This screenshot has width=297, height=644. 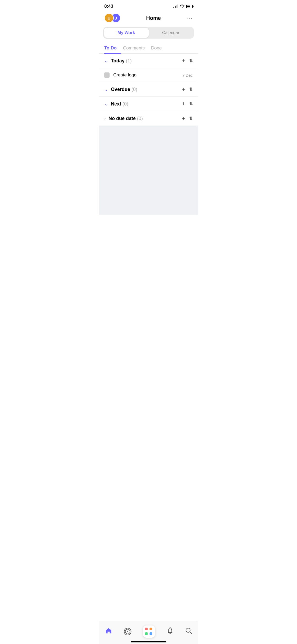 What do you see at coordinates (187, 89) in the screenshot?
I see `overdue-actions: + ⇅` at bounding box center [187, 89].